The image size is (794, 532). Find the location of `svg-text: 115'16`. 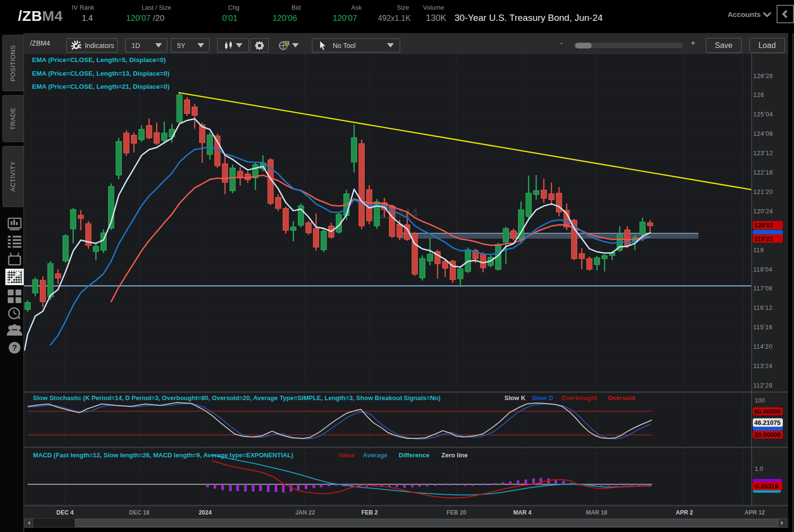

svg-text: 115'16 is located at coordinates (763, 327).